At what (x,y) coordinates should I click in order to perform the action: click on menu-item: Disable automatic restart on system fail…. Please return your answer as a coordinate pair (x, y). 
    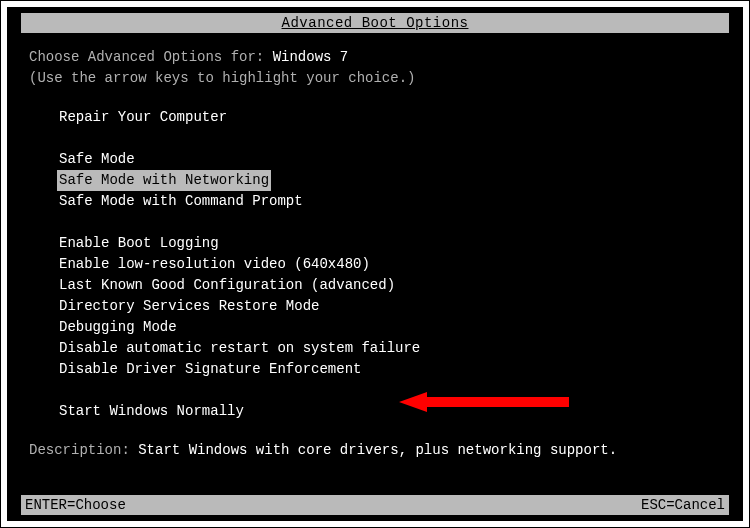
    Looking at the image, I should click on (240, 348).